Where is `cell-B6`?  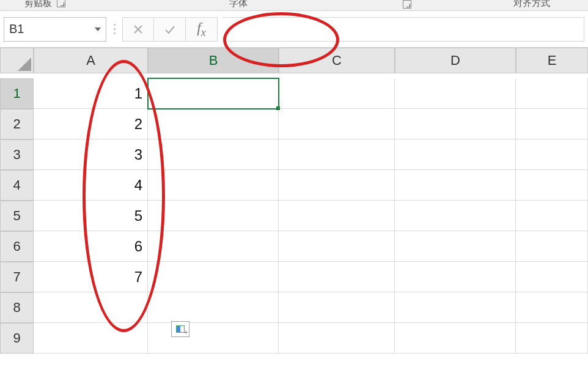
cell-B6 is located at coordinates (213, 247).